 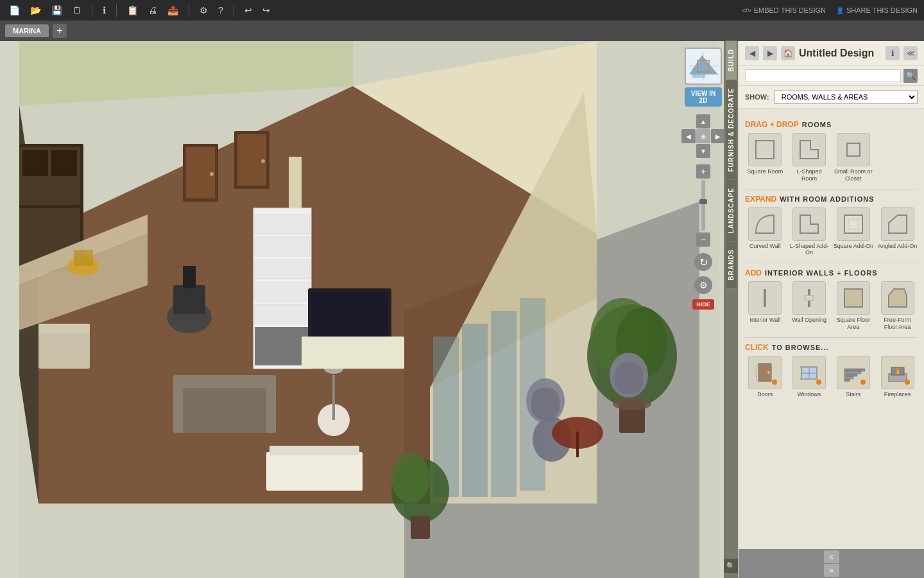 I want to click on panel-info-button: ℹ, so click(x=893, y=53).